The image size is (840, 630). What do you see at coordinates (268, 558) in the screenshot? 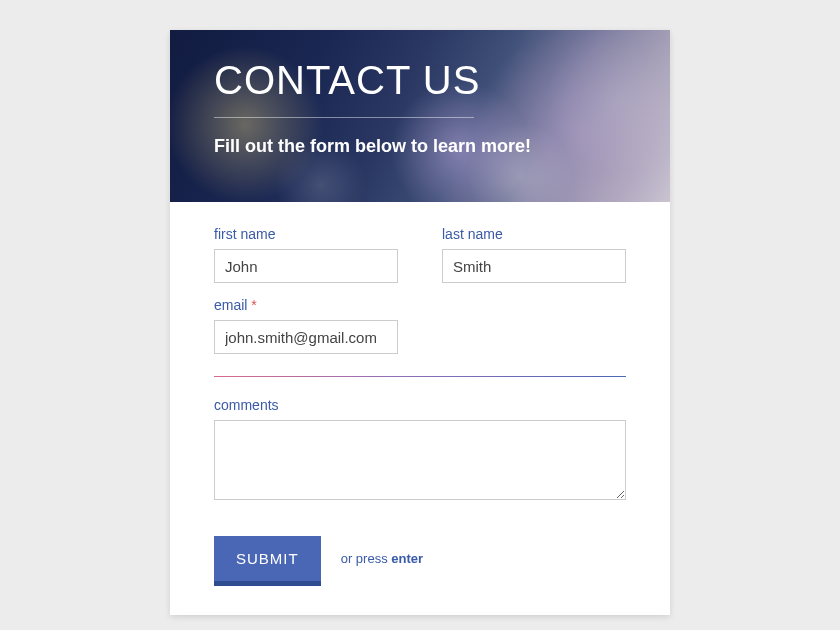
I see `submit-button: SUBMIT` at bounding box center [268, 558].